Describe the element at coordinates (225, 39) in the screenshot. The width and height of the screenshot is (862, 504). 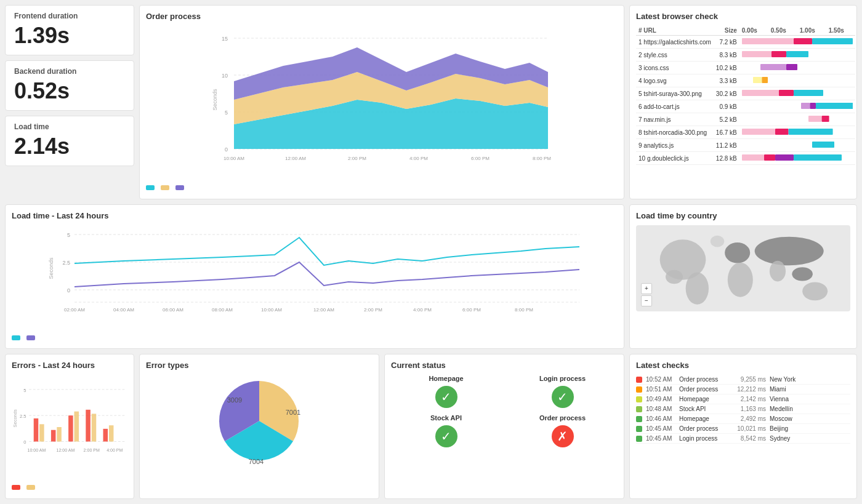
I see `svg-text: 15` at that location.